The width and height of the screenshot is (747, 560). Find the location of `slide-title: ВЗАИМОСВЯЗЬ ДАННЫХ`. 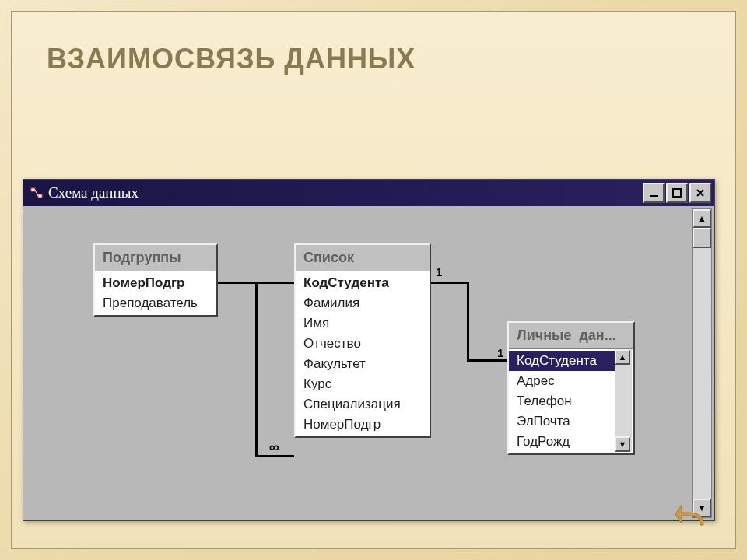

slide-title: ВЗАИМОСВЯЗЬ ДАННЫХ is located at coordinates (374, 44).